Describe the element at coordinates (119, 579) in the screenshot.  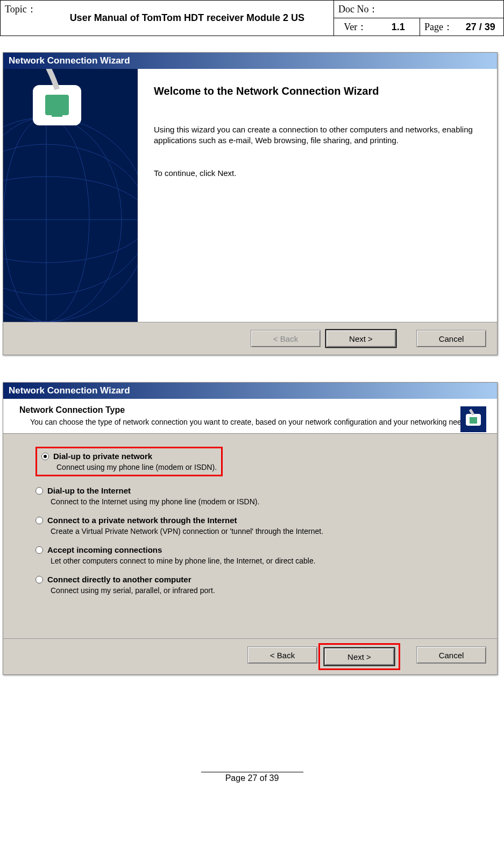
I see `option-title: Connect directly to another computer` at that location.